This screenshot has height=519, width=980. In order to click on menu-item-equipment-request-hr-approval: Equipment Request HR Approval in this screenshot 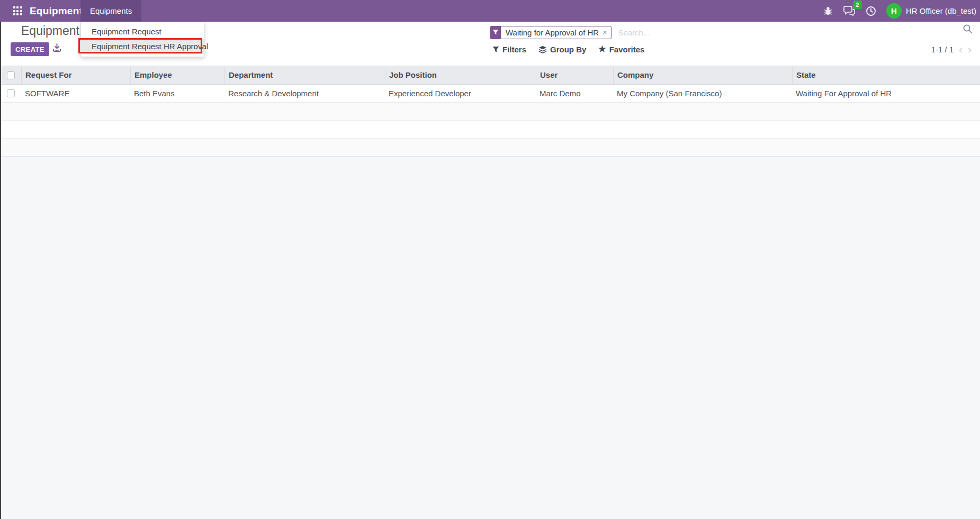, I will do `click(142, 47)`.